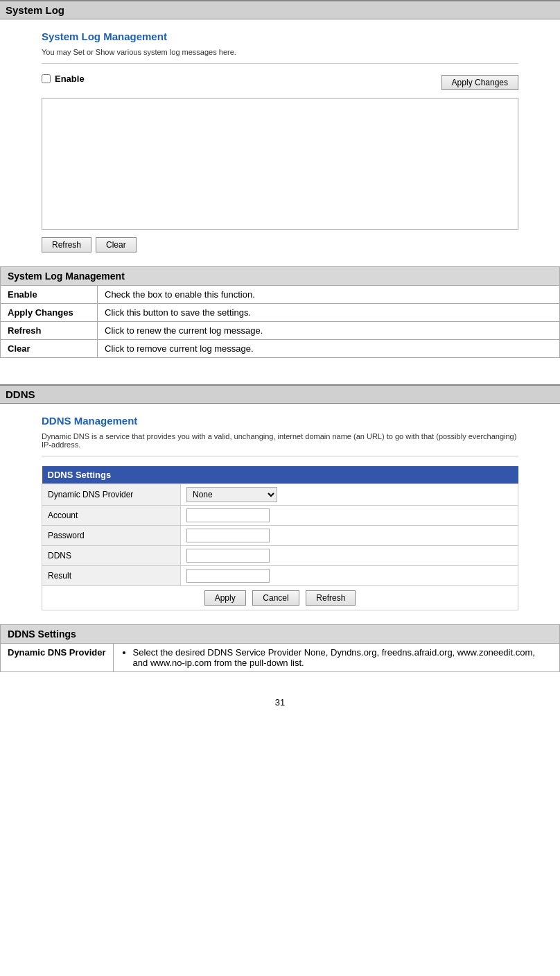  What do you see at coordinates (21, 394) in the screenshot?
I see `ddns-section-title: DDNS` at bounding box center [21, 394].